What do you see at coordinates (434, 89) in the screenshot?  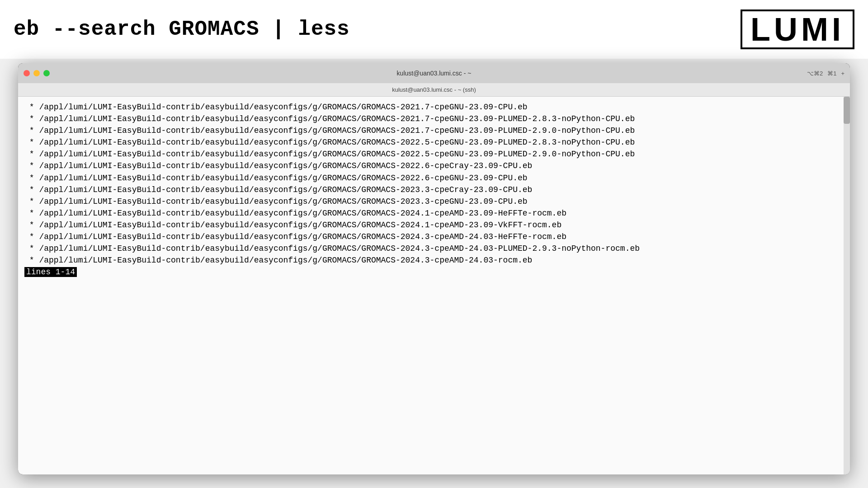 I see `session-label: kulust@uan03.lumi.csc - ~ (ssh)` at bounding box center [434, 89].